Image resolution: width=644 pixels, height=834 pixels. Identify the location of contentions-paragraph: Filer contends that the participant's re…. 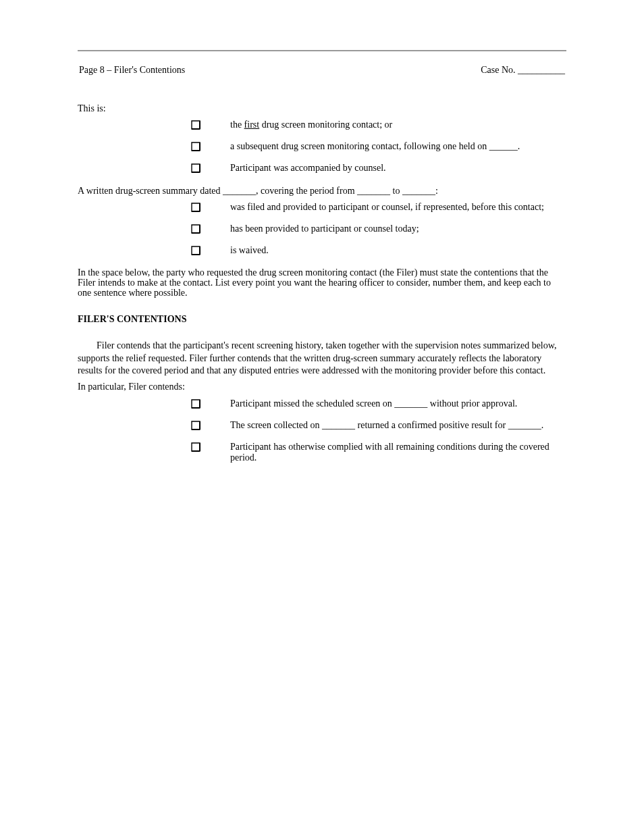
(322, 358).